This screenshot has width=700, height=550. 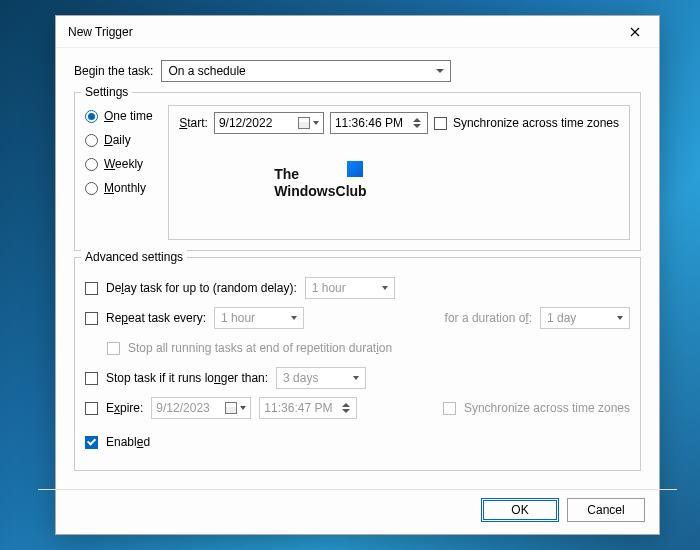 I want to click on enabled-checkbox, so click(x=92, y=442).